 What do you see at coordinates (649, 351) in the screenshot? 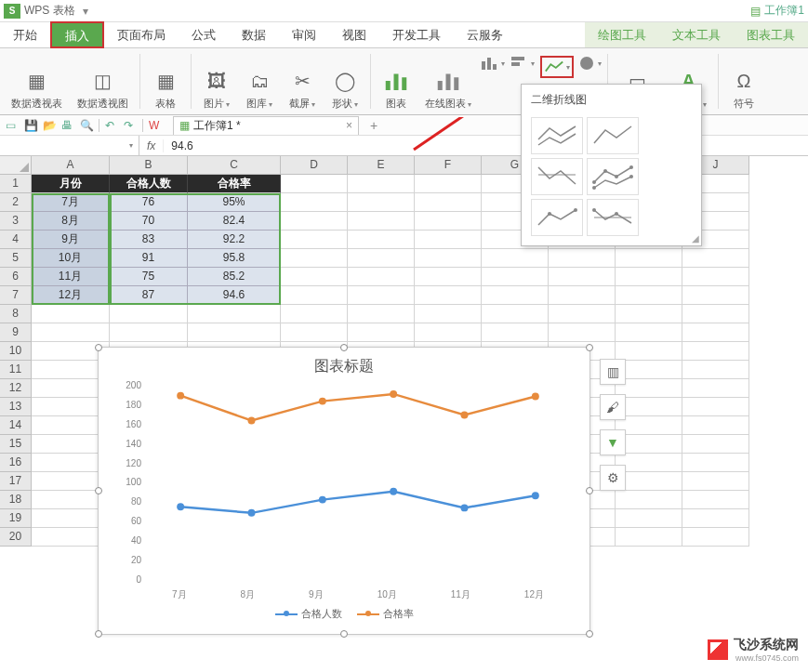
I see `cell-I10` at bounding box center [649, 351].